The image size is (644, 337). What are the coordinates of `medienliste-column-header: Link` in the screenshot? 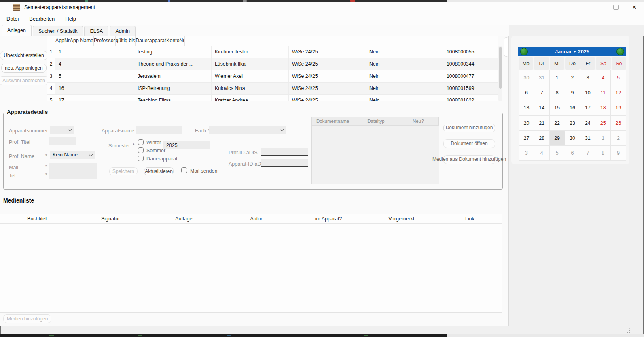 It's located at (470, 219).